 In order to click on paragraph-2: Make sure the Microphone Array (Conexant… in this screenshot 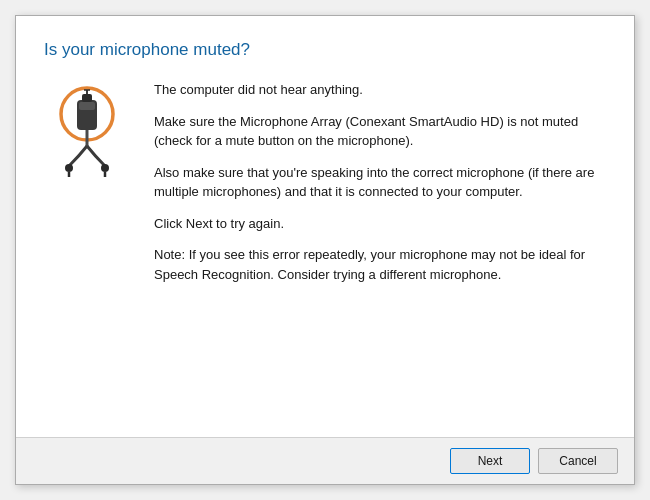, I will do `click(380, 132)`.